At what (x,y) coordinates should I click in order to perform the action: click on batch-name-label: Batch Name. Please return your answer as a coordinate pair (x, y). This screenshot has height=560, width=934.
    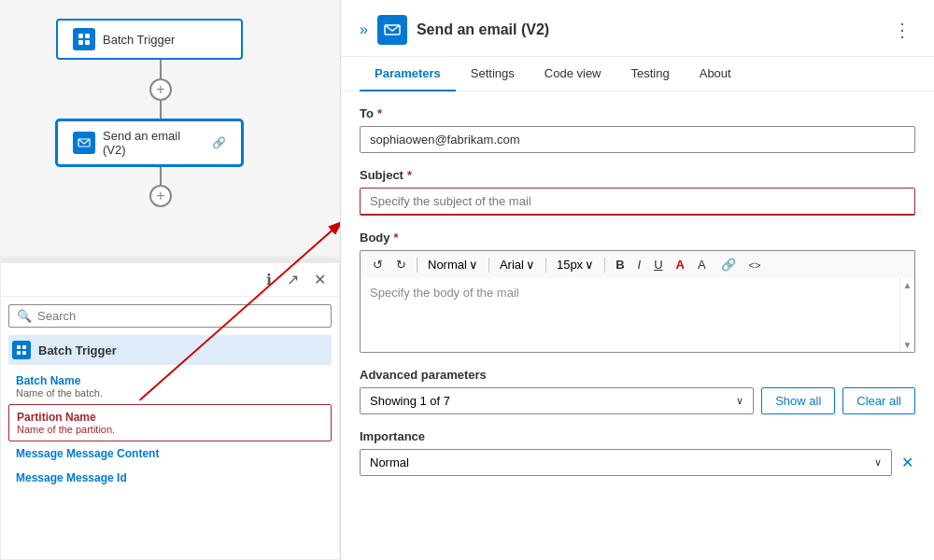
    Looking at the image, I should click on (170, 381).